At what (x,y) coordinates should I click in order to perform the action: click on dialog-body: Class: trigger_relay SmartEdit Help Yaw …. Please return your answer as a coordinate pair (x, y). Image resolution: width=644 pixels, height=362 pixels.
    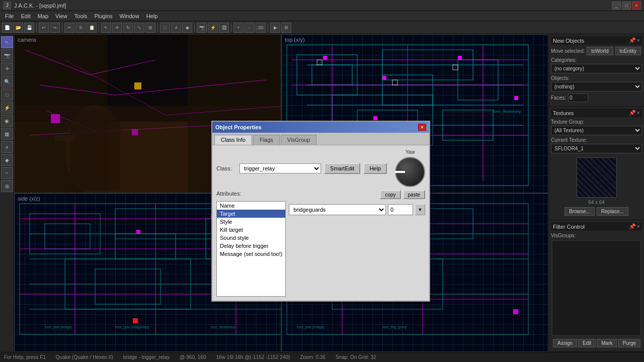
    Looking at the image, I should click on (321, 223).